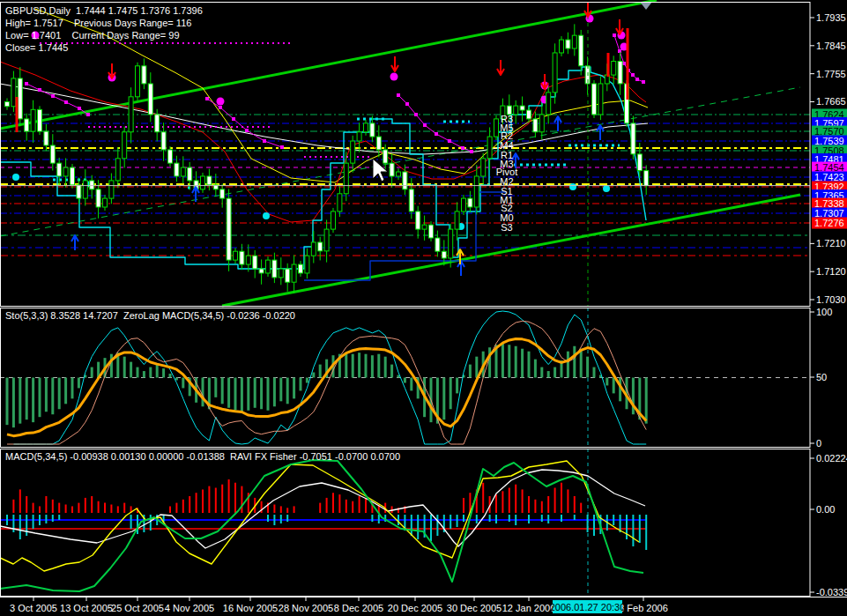 This screenshot has width=847, height=616. What do you see at coordinates (821, 377) in the screenshot?
I see `sto-scale-label: 50` at bounding box center [821, 377].